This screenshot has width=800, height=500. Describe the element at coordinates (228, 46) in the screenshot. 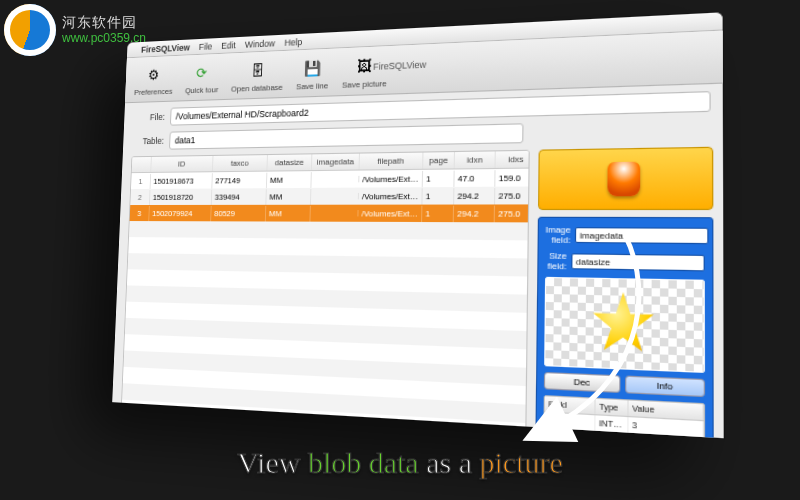

I see `menu-edit: Edit` at that location.